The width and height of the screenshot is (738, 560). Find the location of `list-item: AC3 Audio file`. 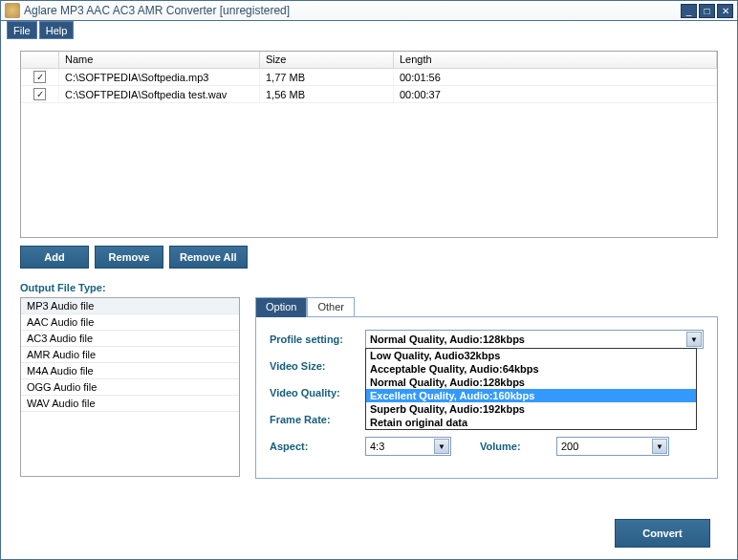

list-item: AC3 Audio file is located at coordinates (130, 338).